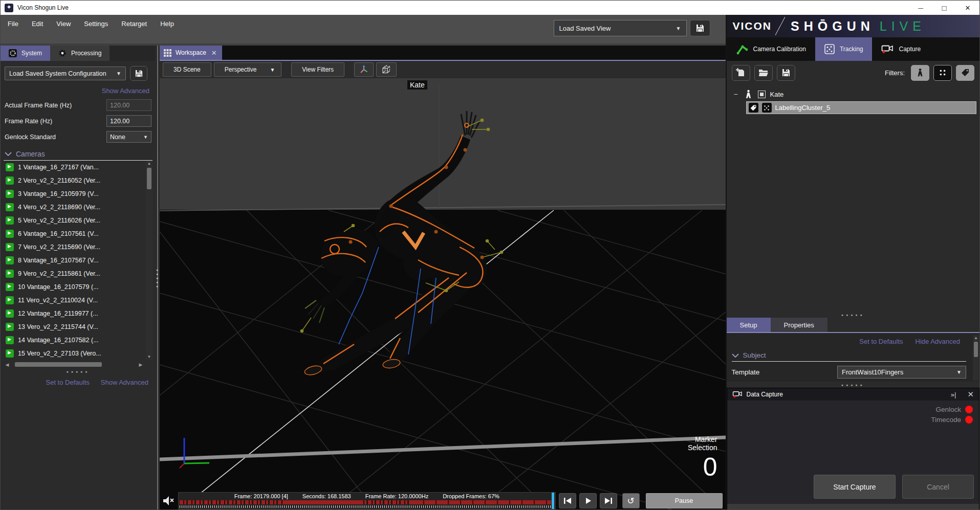 This screenshot has height=510, width=980. Describe the element at coordinates (74, 274) in the screenshot. I see `camera-list-item: 9 Vero_v2_2_2115861 (Ver...` at that location.